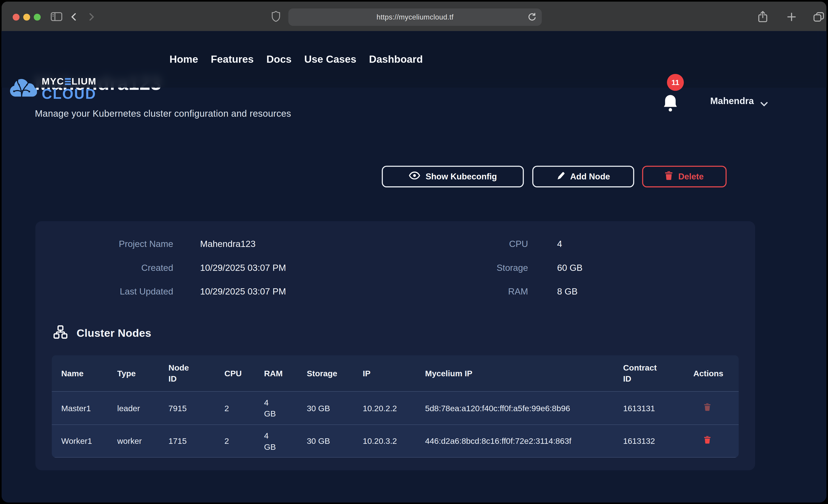 The image size is (828, 504). Describe the element at coordinates (684, 177) in the screenshot. I see `delete-cluster-button: Delete` at that location.